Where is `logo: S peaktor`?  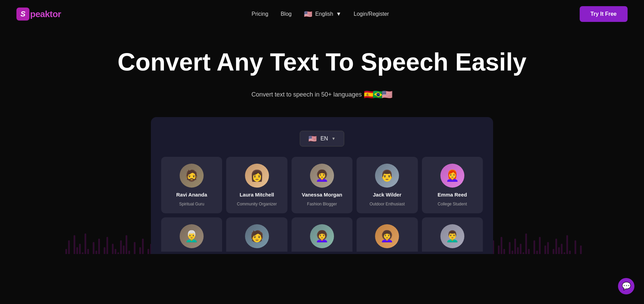
logo: S peaktor is located at coordinates (39, 14).